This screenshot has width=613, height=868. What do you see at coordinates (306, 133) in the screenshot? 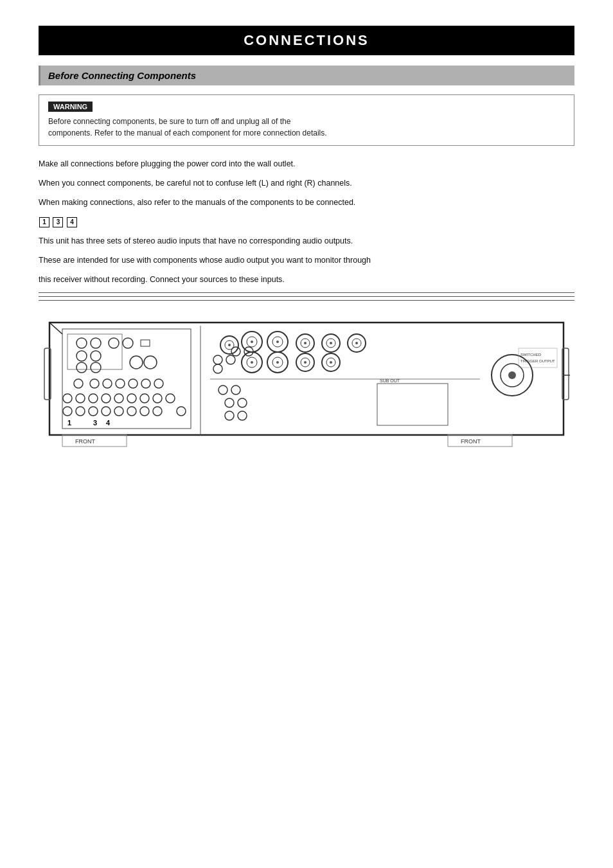
I see `warning-text-2: components. Refer to the manual of each …` at bounding box center [306, 133].